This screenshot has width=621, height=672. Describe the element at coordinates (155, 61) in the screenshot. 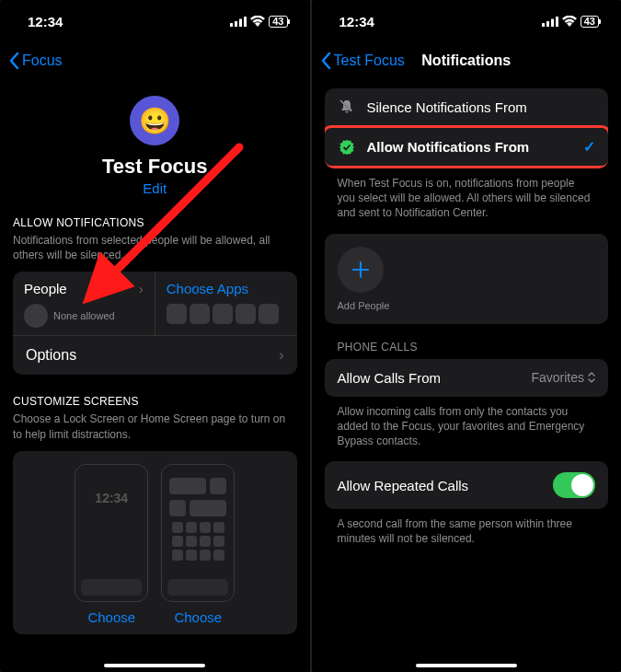

I see `nav-bar: Focus` at that location.